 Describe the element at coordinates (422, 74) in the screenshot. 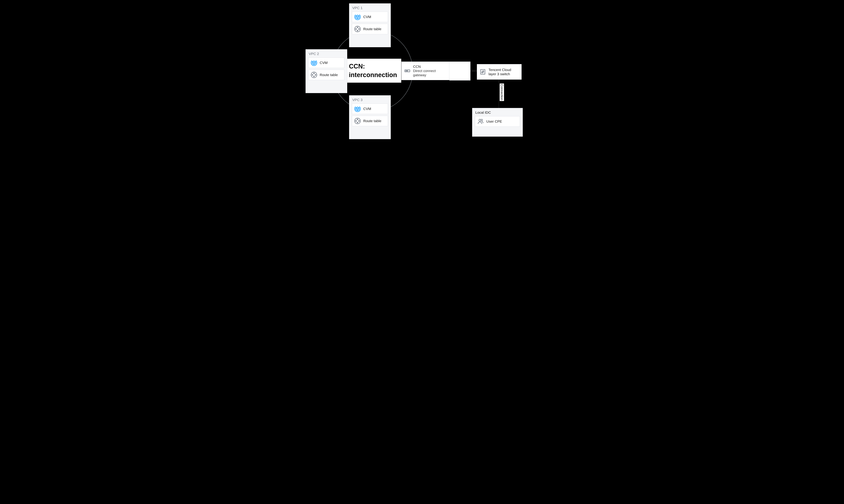

I see `diagram-stage: VPC 1 CVM Route table VPC 2 CVM Rou` at that location.